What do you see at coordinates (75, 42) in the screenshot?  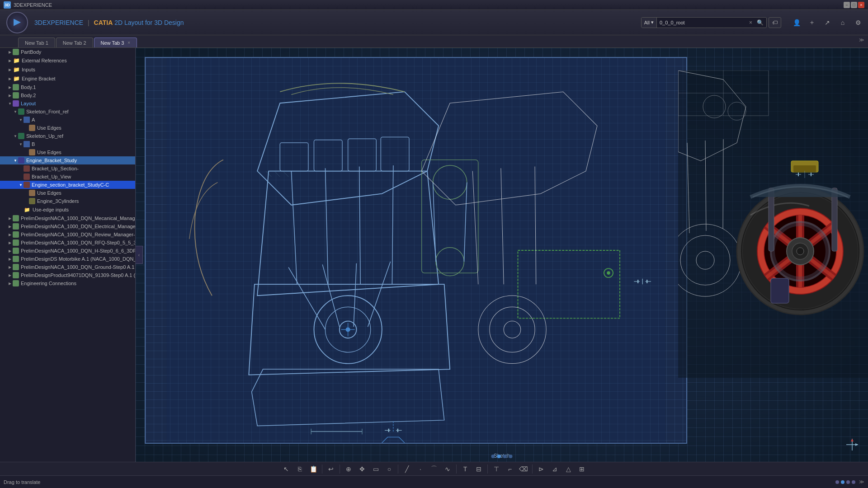 I see `tab-2: New Tab 2` at bounding box center [75, 42].